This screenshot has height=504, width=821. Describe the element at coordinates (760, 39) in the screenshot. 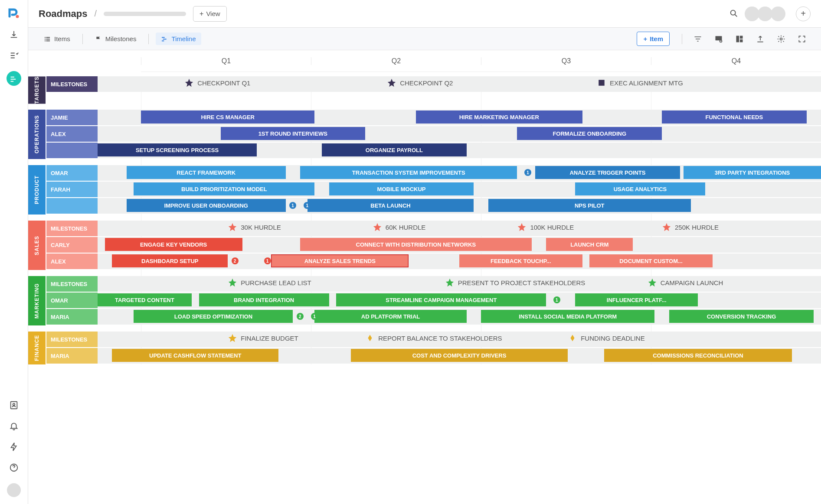

I see `export-icon` at that location.